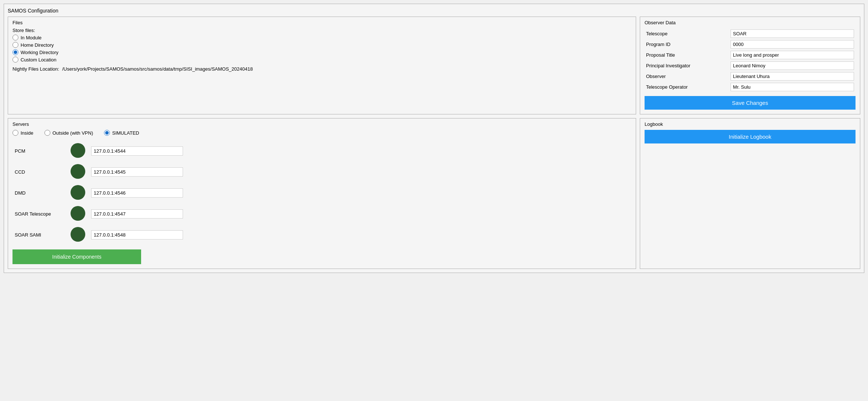 This screenshot has width=868, height=401. Describe the element at coordinates (750, 87) in the screenshot. I see `observer-row: Telescope Operator` at that location.